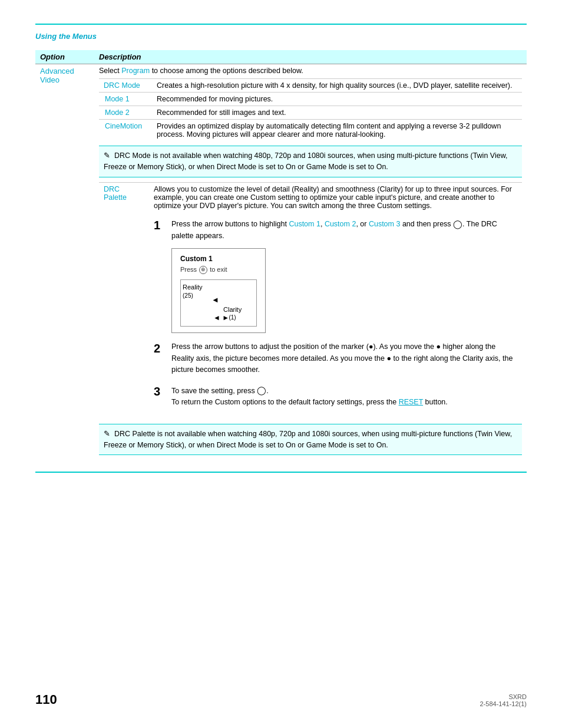 The height and width of the screenshot is (728, 562). I want to click on step-3: 3 To save the setting, press ◯. To retur…, so click(336, 396).